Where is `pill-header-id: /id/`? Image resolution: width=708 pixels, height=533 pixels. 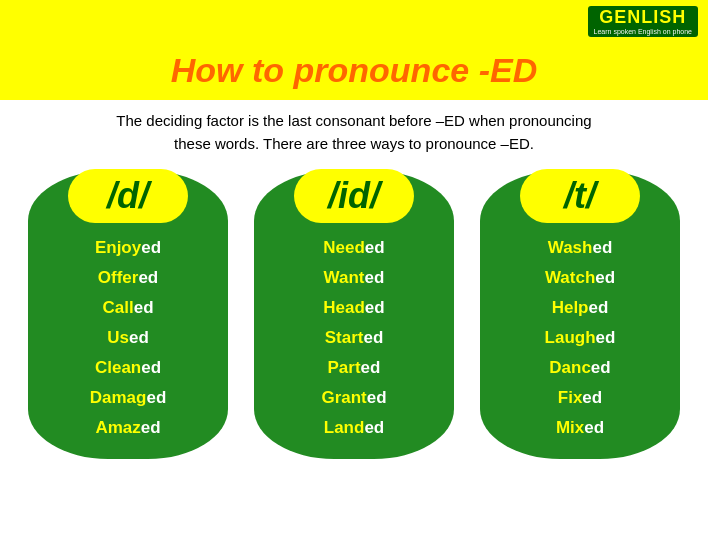 pill-header-id: /id/ is located at coordinates (354, 196).